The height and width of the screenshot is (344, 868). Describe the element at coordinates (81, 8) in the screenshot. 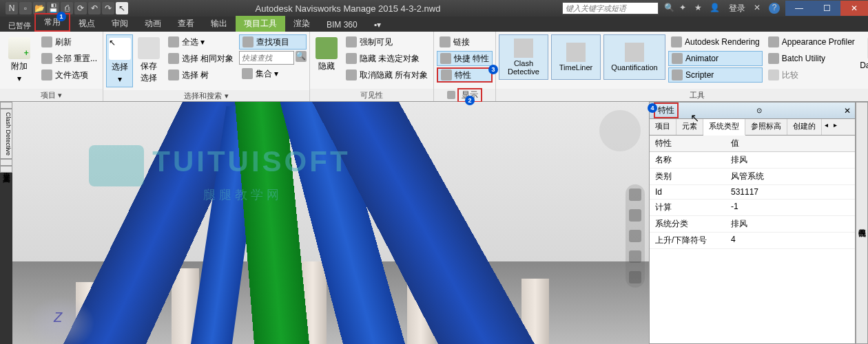

I see `refresh-icon: ⟳` at that location.